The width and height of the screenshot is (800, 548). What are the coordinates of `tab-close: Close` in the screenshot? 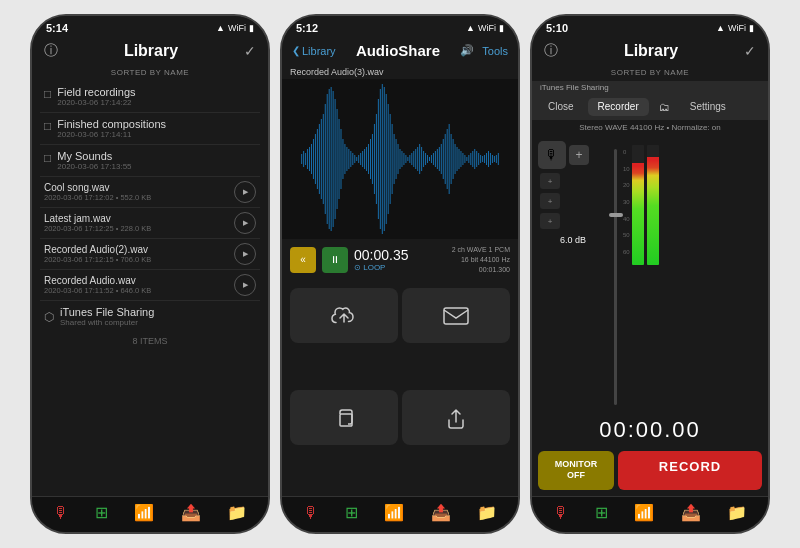 It's located at (561, 107).